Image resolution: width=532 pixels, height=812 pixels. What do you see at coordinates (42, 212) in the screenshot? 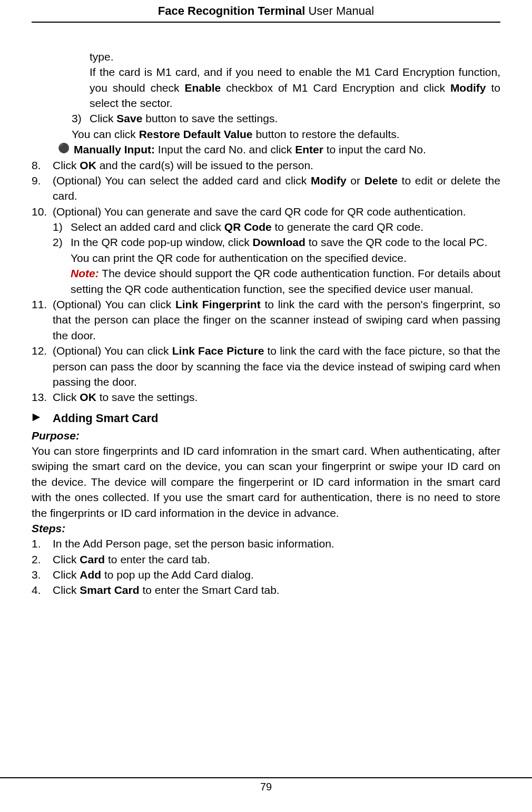
I see `step-num: 10.` at bounding box center [42, 212].